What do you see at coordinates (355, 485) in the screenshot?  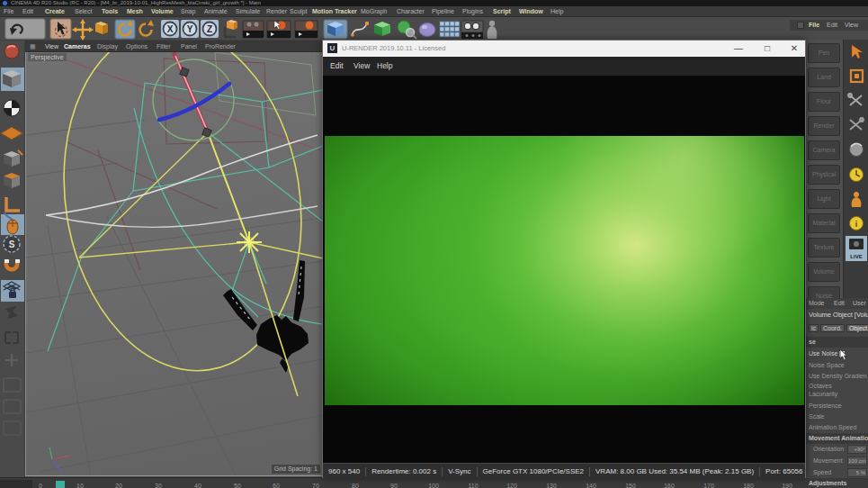 I see `svg-text: 80` at bounding box center [355, 485].